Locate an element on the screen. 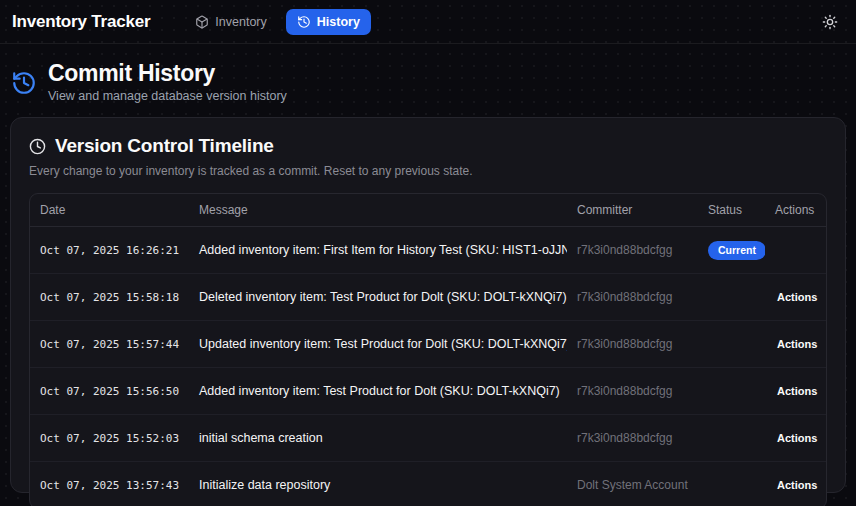 This screenshot has height=506, width=856. commit-message: Initialize data repository is located at coordinates (378, 484).